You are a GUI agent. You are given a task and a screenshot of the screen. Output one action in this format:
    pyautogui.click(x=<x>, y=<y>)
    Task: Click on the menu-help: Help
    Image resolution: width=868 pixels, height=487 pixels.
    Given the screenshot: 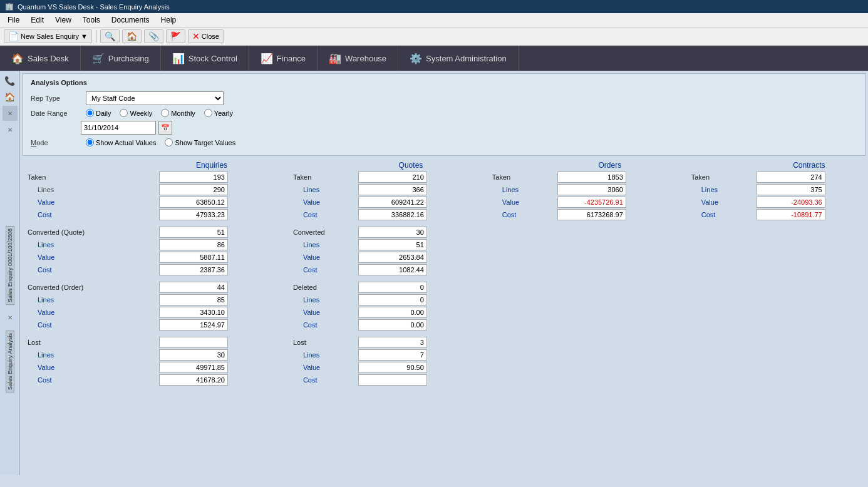 What is the action you would take?
    pyautogui.click(x=169, y=20)
    